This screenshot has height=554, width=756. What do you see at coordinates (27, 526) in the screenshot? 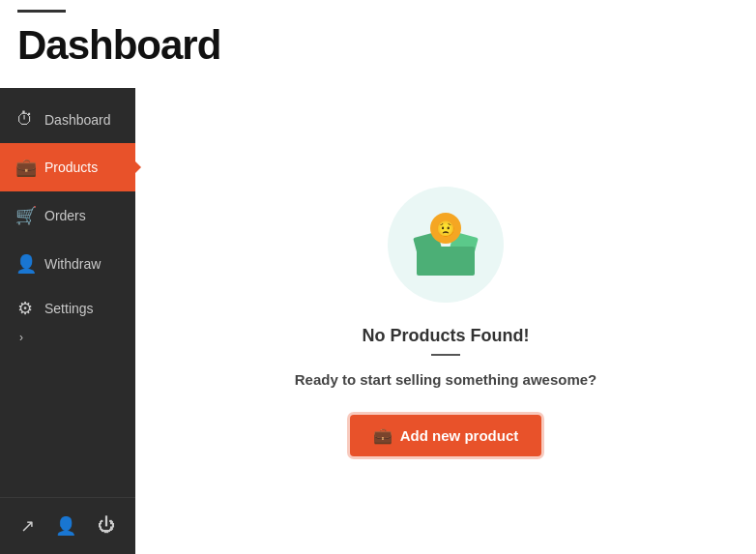
I see `external-link-icon: ↗` at bounding box center [27, 526].